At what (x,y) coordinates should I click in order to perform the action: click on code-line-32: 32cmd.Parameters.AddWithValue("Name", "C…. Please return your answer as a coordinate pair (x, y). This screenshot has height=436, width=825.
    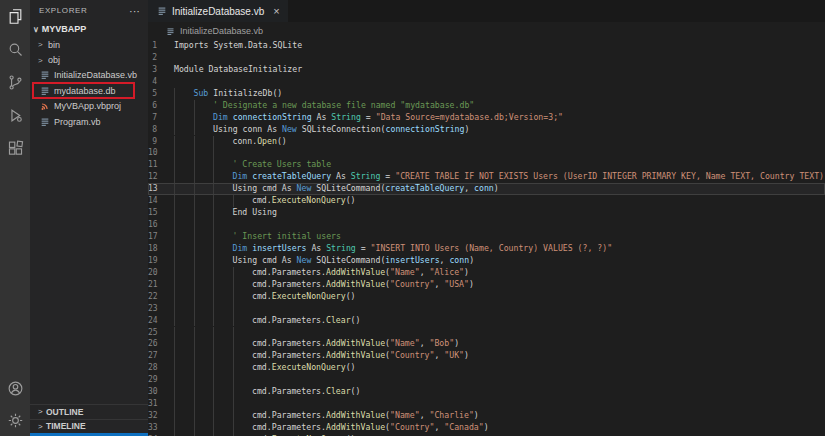
    Looking at the image, I should click on (486, 416).